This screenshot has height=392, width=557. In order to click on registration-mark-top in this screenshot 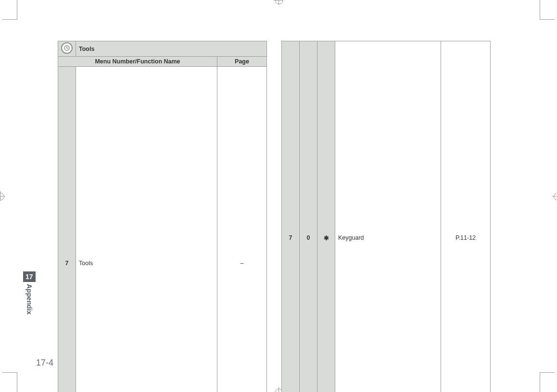, I will do `click(278, 2)`.